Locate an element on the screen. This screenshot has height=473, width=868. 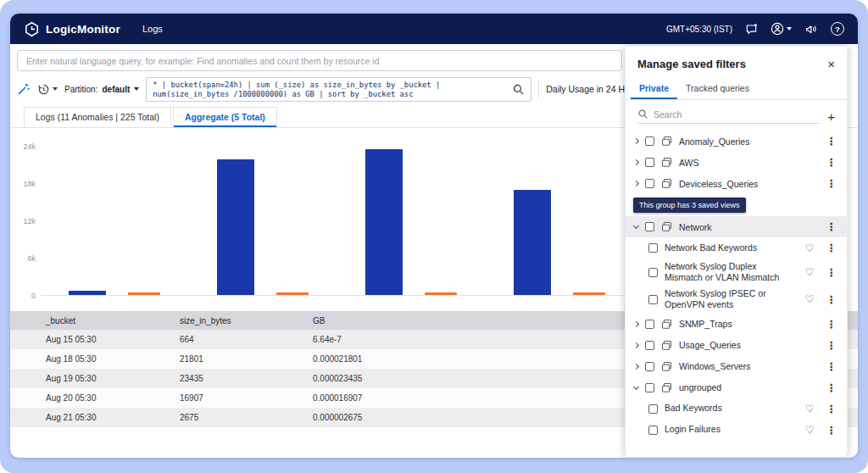
filter-group-deviceless-queries: Deviceless_Queries⋮ is located at coordinates (736, 183).